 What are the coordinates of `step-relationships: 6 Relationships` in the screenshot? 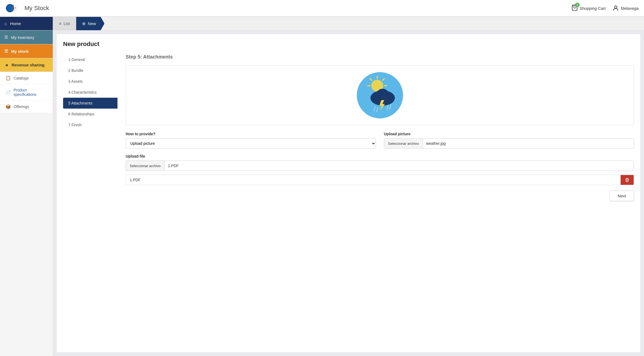 It's located at (90, 114).